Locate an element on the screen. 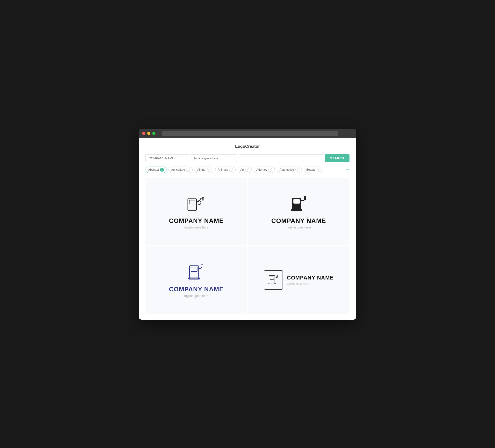 The height and width of the screenshot is (448, 495). filter-label-abstract: Abstract is located at coordinates (153, 170).